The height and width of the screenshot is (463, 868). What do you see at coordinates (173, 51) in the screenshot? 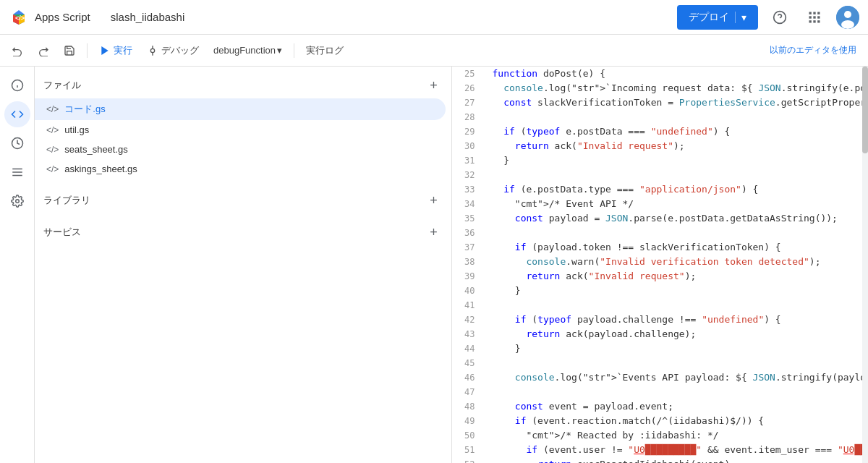
I see `debug-button: デバッグ` at bounding box center [173, 51].